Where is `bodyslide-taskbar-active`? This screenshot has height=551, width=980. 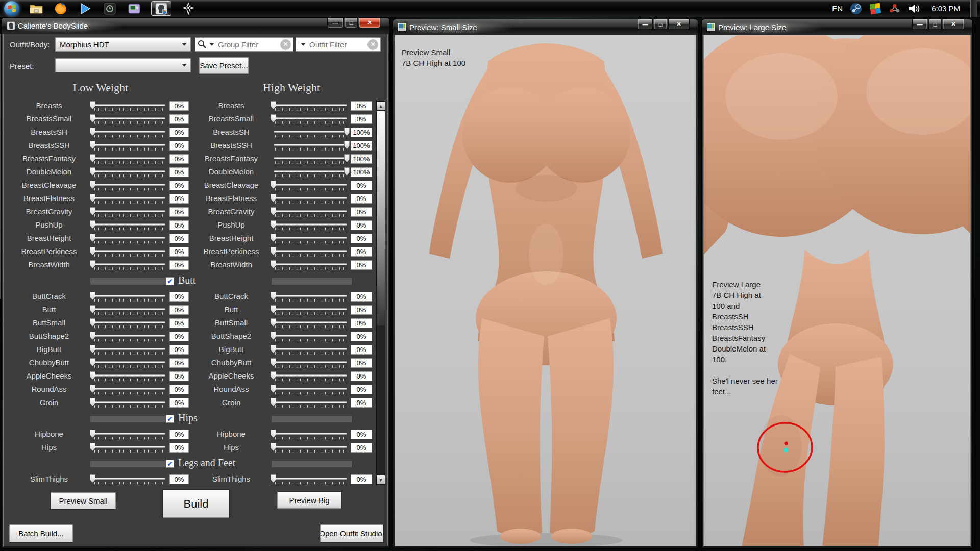 bodyslide-taskbar-active is located at coordinates (161, 8).